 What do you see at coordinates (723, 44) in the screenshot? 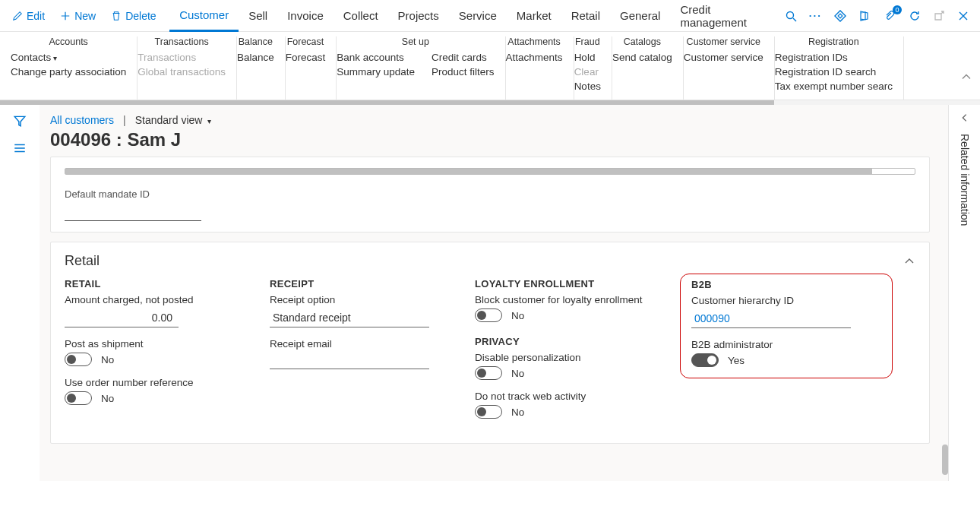
I see `group-label: Customer service` at bounding box center [723, 44].